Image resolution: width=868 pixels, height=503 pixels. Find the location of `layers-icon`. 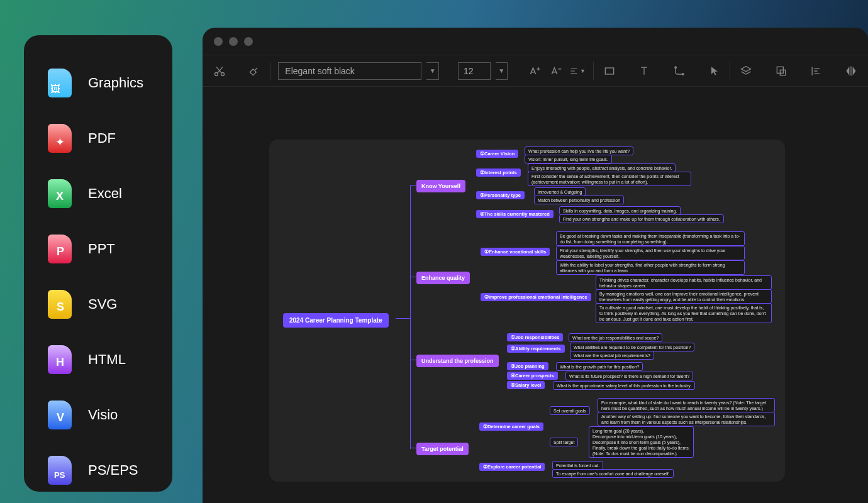

layers-icon is located at coordinates (746, 71).